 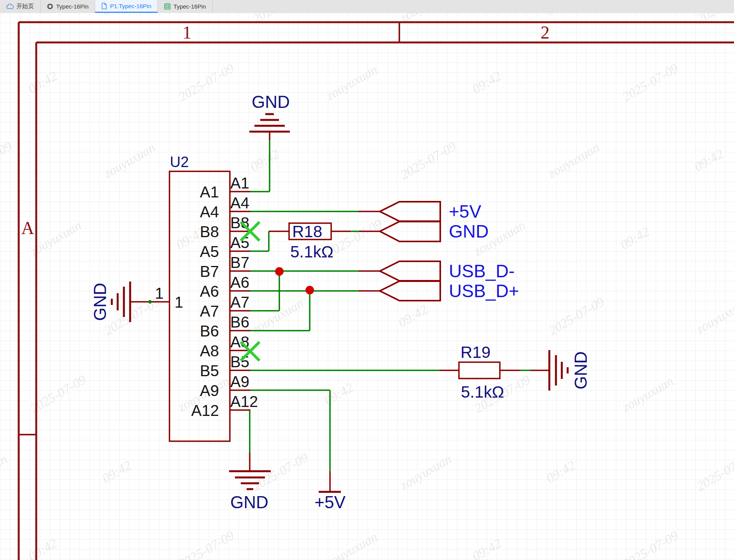 I want to click on pin-name: B5, so click(x=210, y=371).